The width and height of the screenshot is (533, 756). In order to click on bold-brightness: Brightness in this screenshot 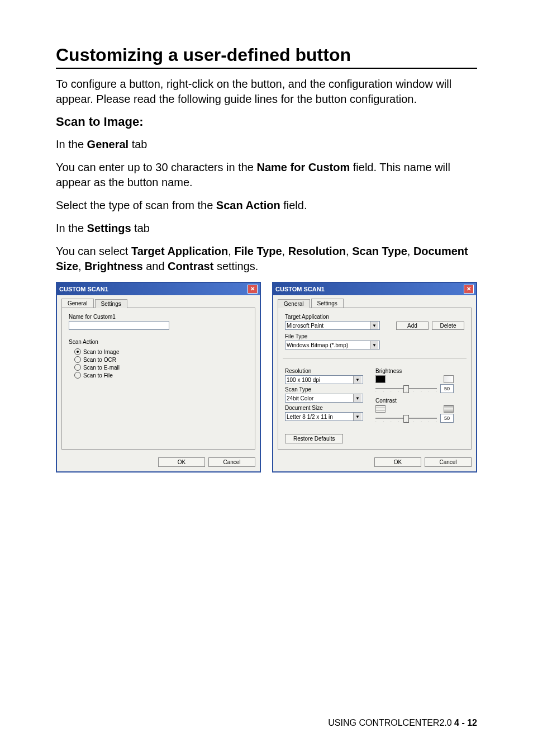, I will do `click(113, 266)`.